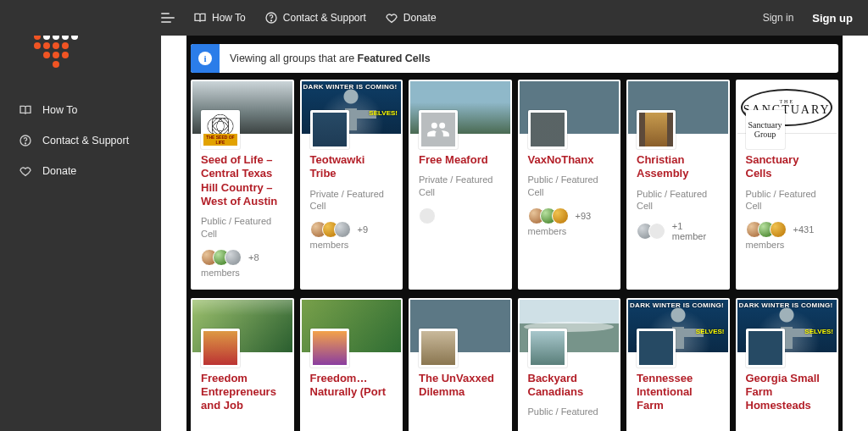 The width and height of the screenshot is (868, 431). I want to click on signup-link: Sign up, so click(832, 19).